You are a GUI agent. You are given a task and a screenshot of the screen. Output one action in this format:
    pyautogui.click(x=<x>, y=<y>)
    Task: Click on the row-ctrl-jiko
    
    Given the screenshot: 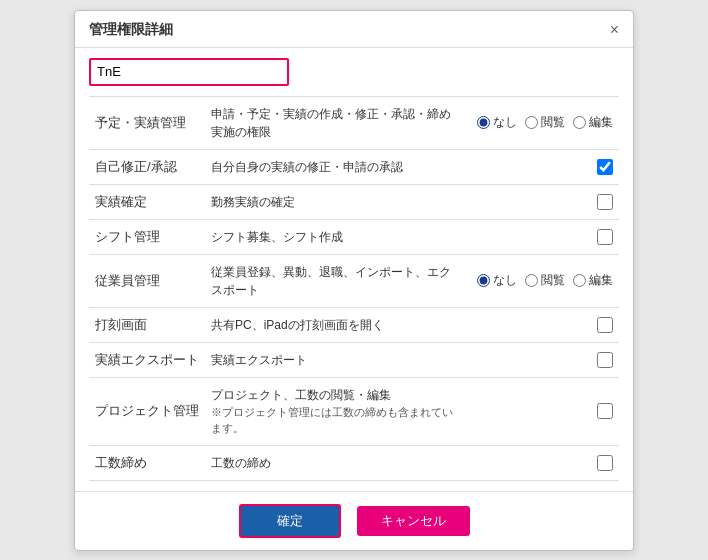 What is the action you would take?
    pyautogui.click(x=539, y=166)
    